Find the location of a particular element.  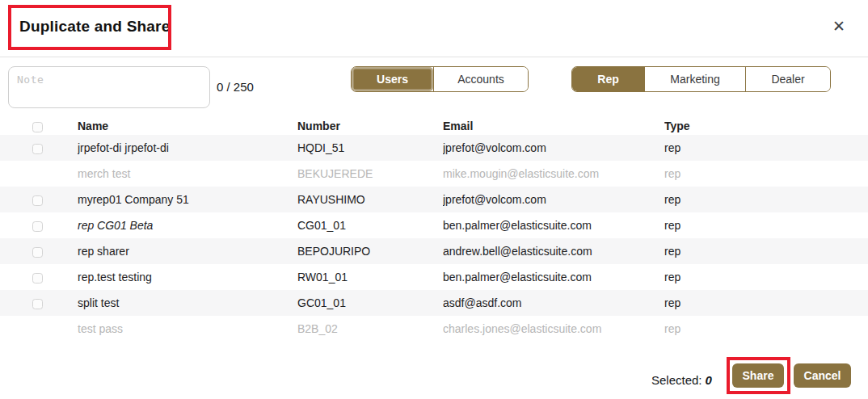

cell-number: B2B_02 is located at coordinates (370, 329).